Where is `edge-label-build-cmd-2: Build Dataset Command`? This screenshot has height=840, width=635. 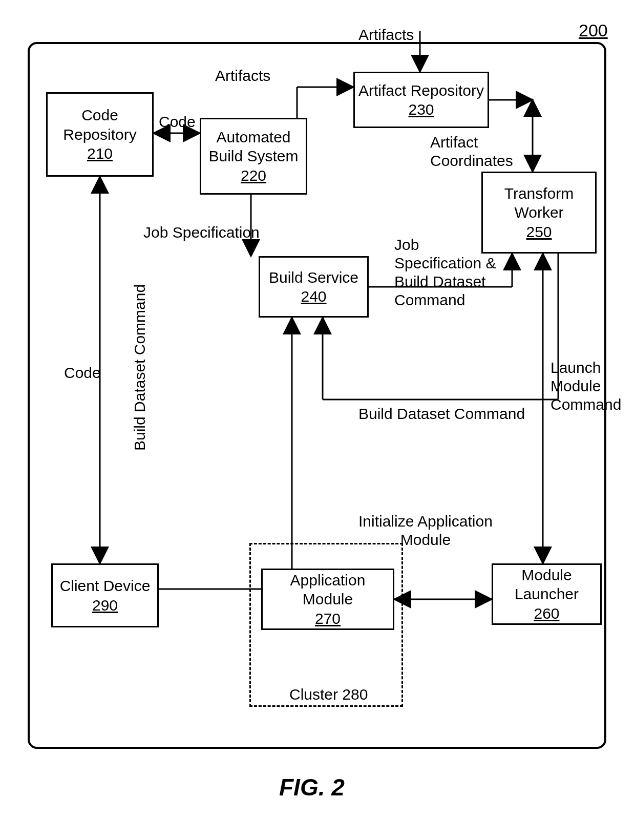
edge-label-build-cmd-2: Build Dataset Command is located at coordinates (441, 414).